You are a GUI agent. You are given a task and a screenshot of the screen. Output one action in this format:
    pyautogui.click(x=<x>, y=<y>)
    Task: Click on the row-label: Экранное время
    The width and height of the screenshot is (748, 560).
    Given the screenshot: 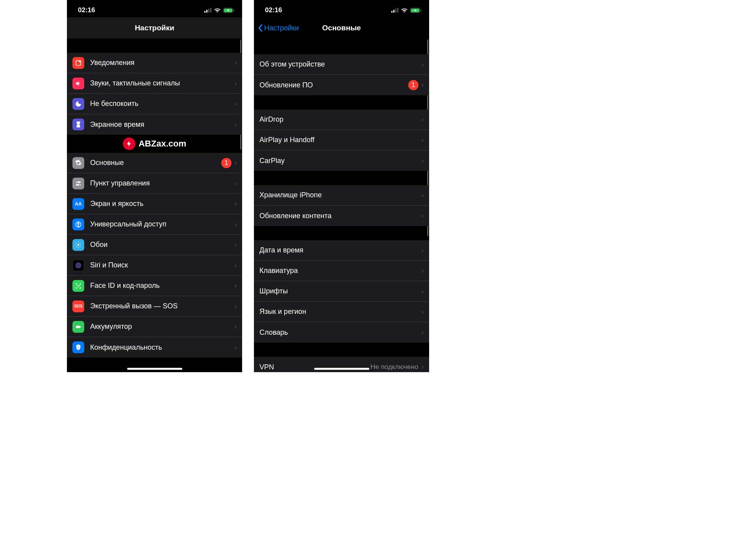 What is the action you would take?
    pyautogui.click(x=161, y=124)
    